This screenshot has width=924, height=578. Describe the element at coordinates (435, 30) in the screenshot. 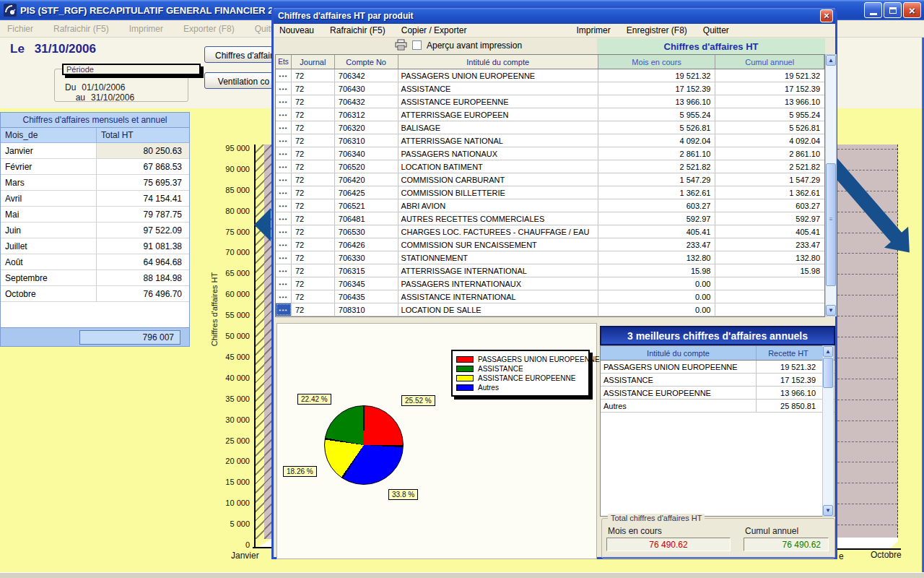

I see `dialog-menu-copier-exporter: Copier / Exporter` at that location.